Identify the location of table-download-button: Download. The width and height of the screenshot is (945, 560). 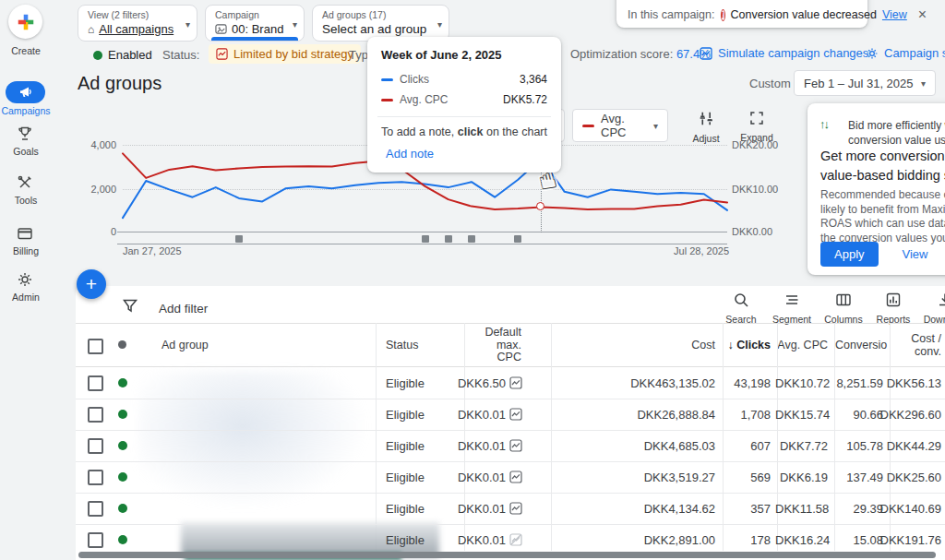
(931, 308).